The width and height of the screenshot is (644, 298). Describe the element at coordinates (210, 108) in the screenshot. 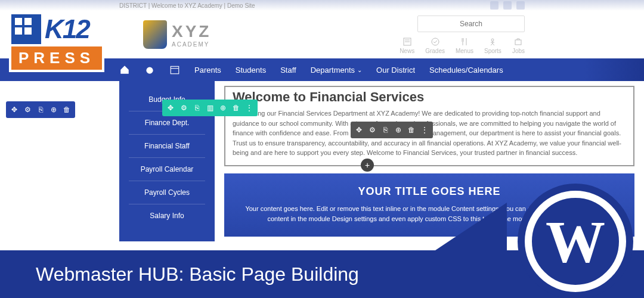

I see `columns-icon: ▥` at that location.